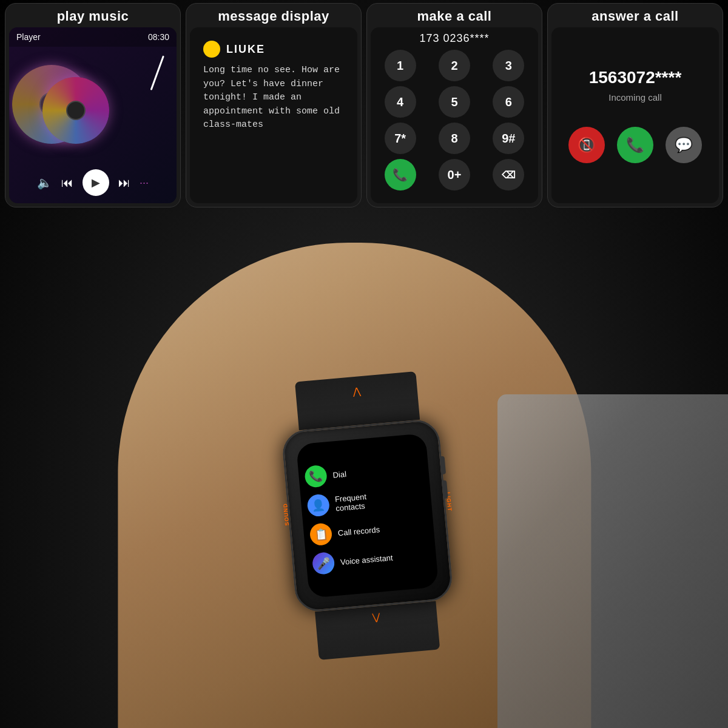 This screenshot has width=728, height=728. What do you see at coordinates (274, 115) in the screenshot?
I see `message-content: LIUKE Long time no see. How are you? Let…` at bounding box center [274, 115].